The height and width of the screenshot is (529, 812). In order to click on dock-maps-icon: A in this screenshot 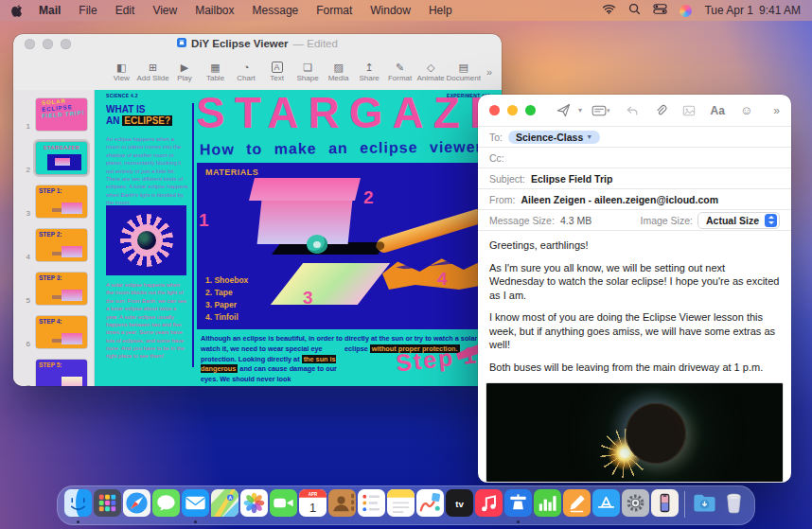, I will do `click(225, 503)`.